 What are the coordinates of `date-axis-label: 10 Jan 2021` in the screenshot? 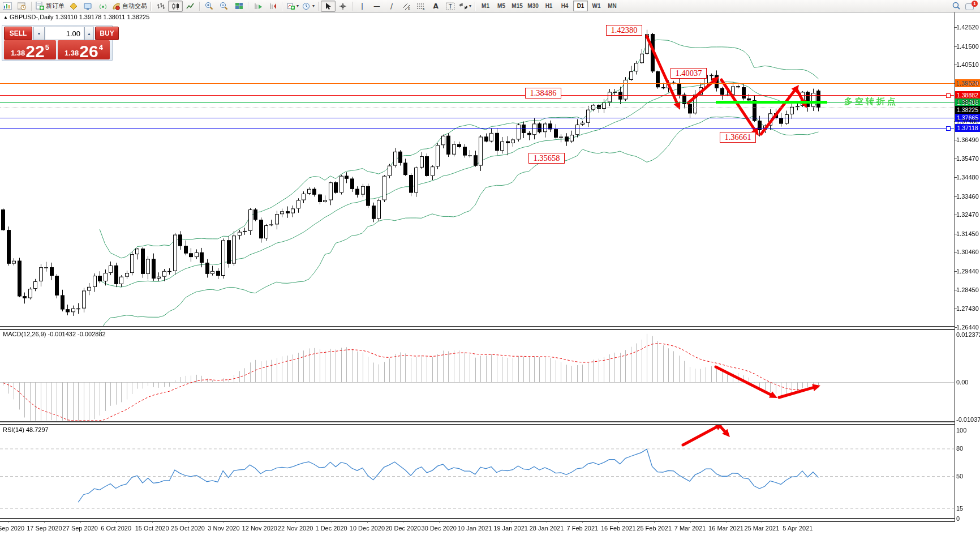 It's located at (475, 528).